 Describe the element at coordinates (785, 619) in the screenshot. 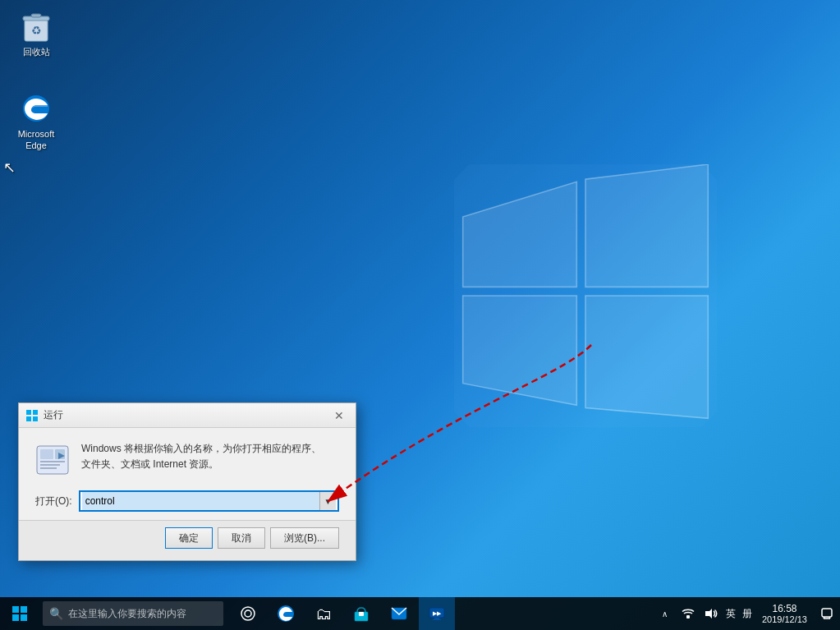

I see `clock-date: 2019/12/13` at that location.